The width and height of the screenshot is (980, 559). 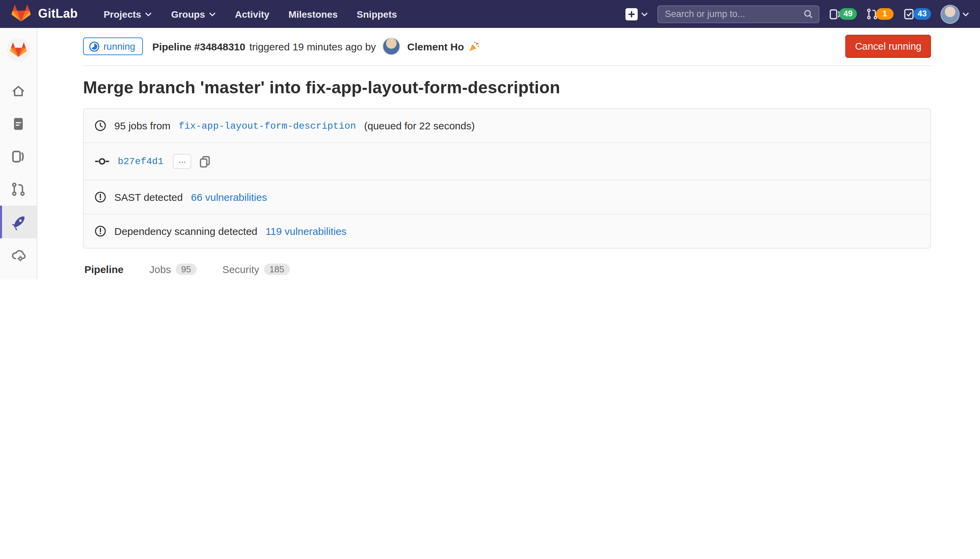 What do you see at coordinates (490, 14) in the screenshot?
I see `top-nav: GitLab Projects Groups Activity Mileston…` at bounding box center [490, 14].